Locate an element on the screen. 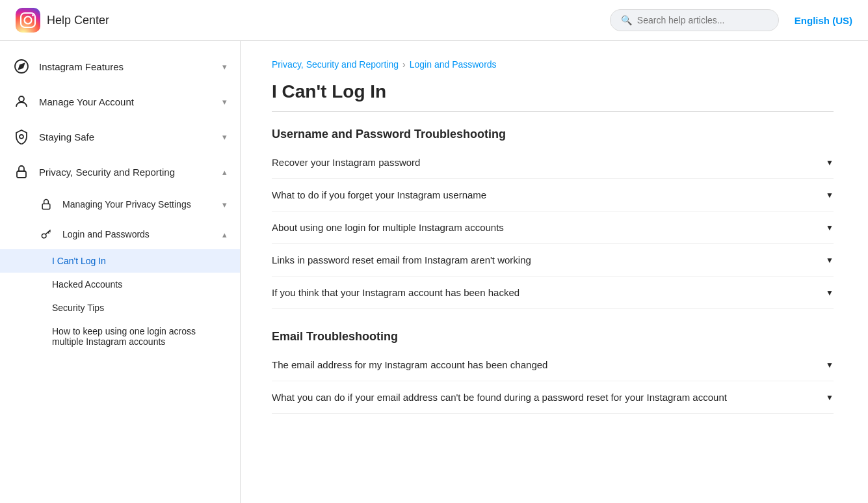  accordion-label-email-not-found: What you can do if your email address ca… is located at coordinates (499, 397).